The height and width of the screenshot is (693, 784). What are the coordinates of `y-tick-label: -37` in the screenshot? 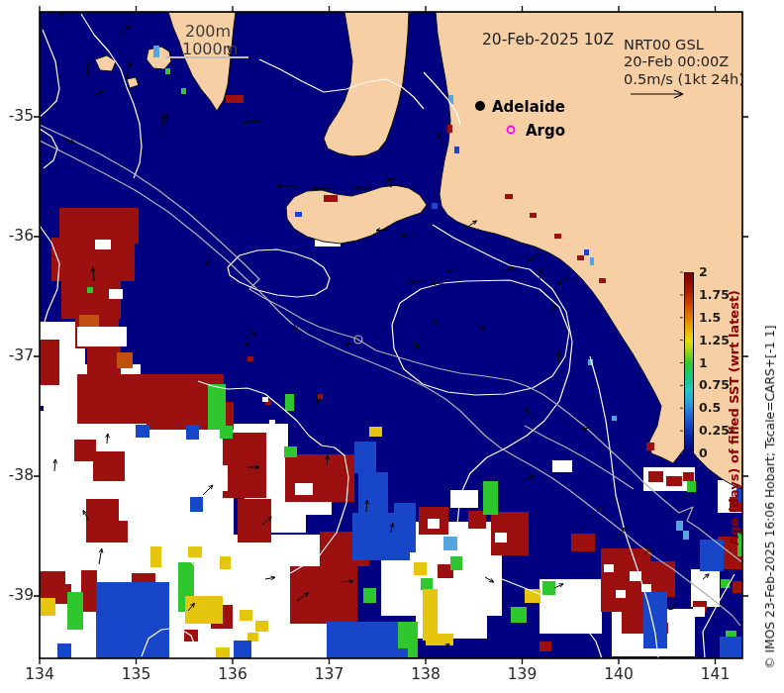 It's located at (18, 355).